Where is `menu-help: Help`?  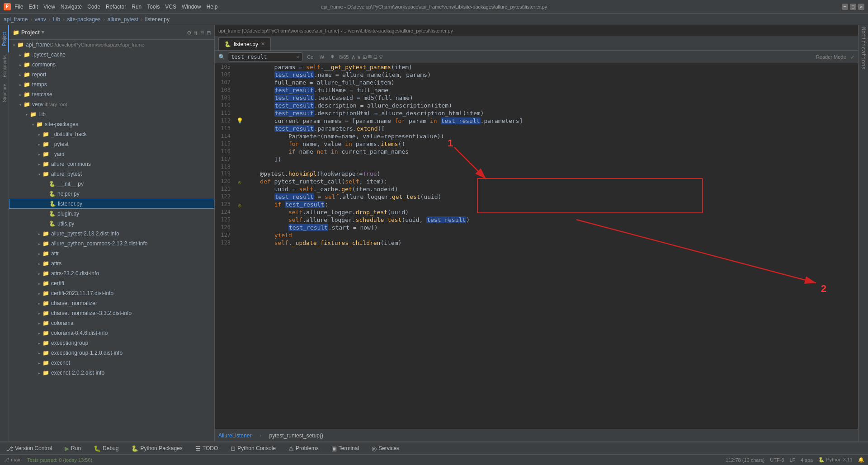 menu-help: Help is located at coordinates (212, 7).